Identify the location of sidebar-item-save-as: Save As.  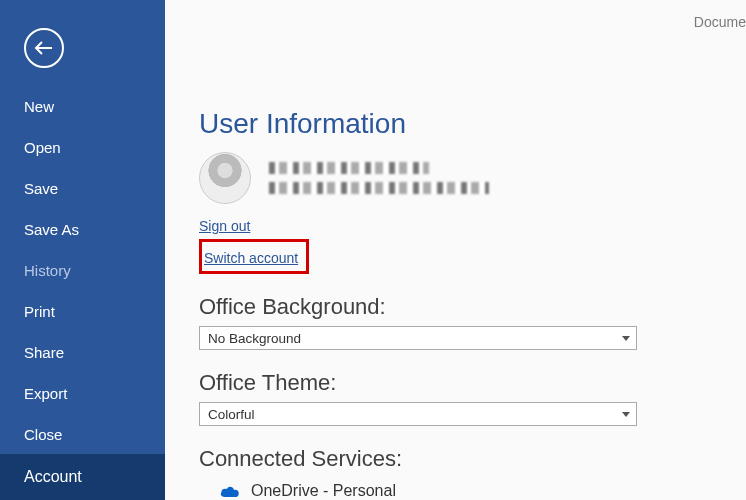
(82, 230).